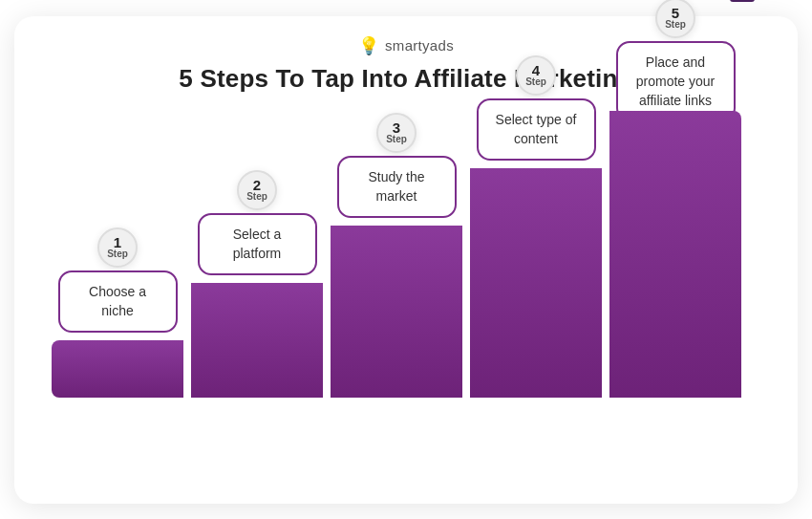 This screenshot has width=812, height=519. Describe the element at coordinates (536, 76) in the screenshot. I see `badge-4: 4 Step` at that location.